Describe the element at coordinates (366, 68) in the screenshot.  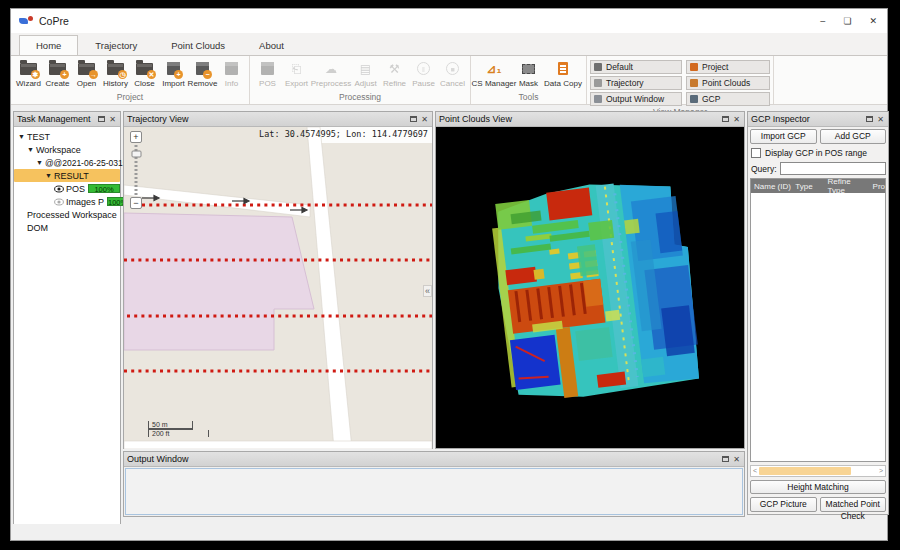
I see `adjust-icon: ▤` at that location.